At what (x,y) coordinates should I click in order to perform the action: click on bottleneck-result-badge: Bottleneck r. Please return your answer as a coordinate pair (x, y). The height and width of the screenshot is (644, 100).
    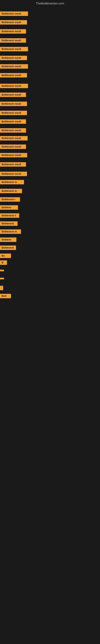
    Looking at the image, I should click on (10, 200).